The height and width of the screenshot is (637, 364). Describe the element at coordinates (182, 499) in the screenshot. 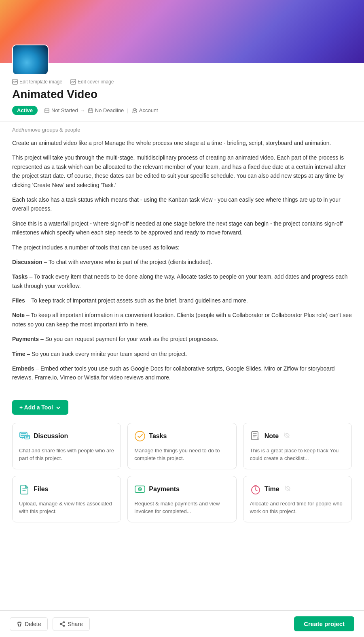

I see `tool-card-payments: Payments Request & make payments and vie…` at that location.